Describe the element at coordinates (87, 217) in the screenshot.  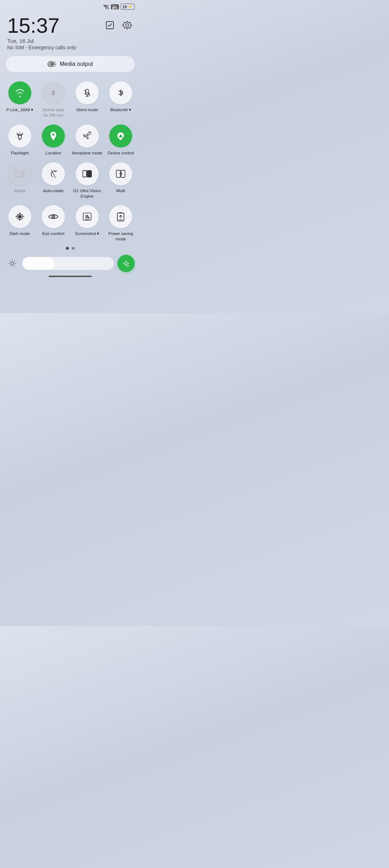
I see `screenshot-tile-icon` at that location.